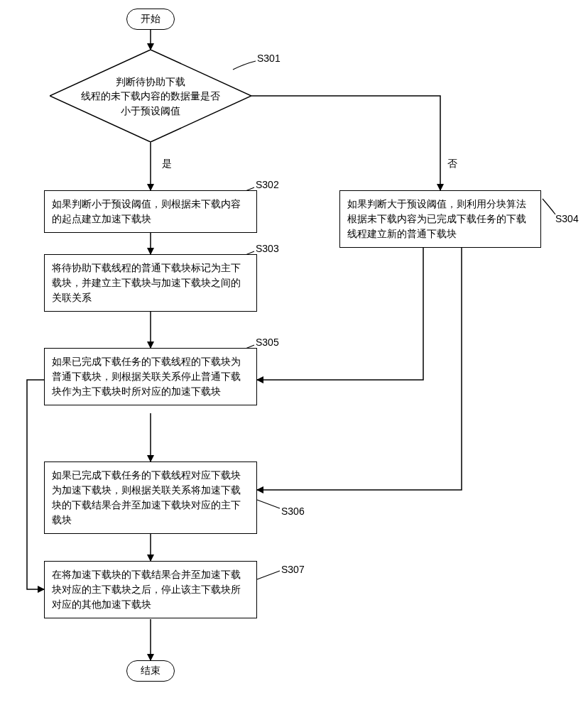  I want to click on process-s303: 将待协助下载线程的普通下载块标记为主下载块，并建立主下载块与加速下载块之间的关联…, so click(151, 283).